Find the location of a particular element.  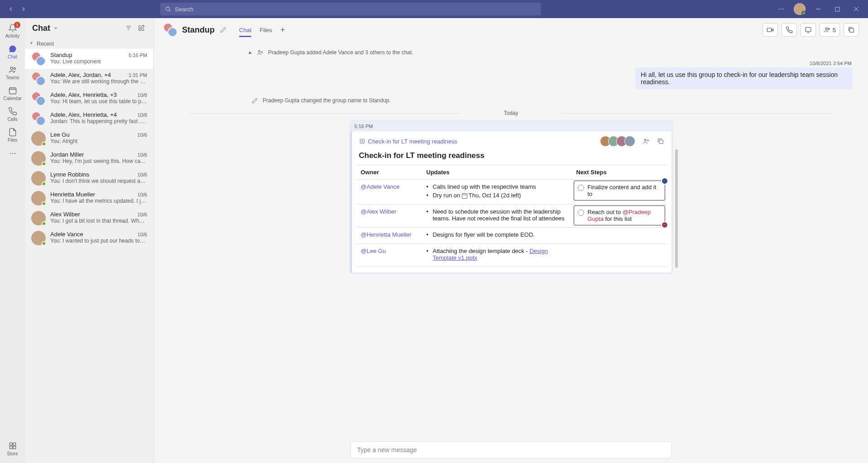

table-row: @Alex WilberNeed to schedule the session… is located at coordinates (512, 216).